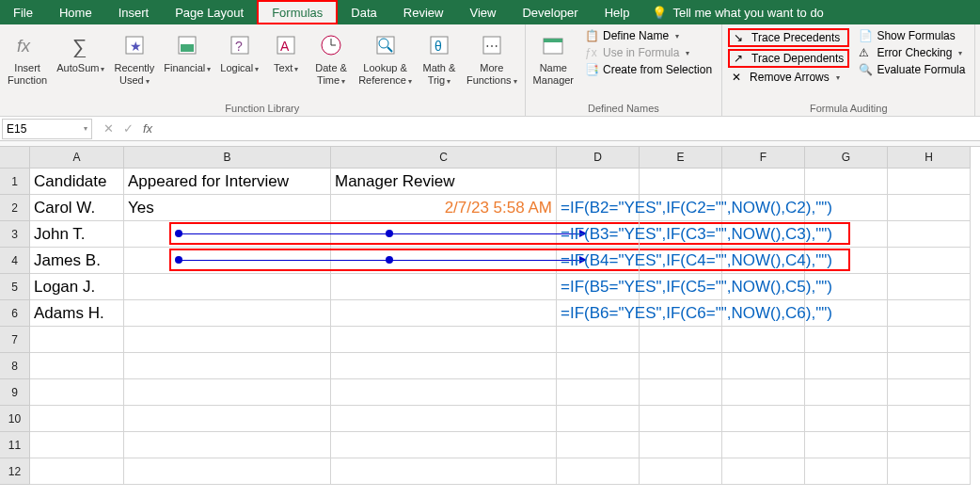  I want to click on cell-F10, so click(764, 419).